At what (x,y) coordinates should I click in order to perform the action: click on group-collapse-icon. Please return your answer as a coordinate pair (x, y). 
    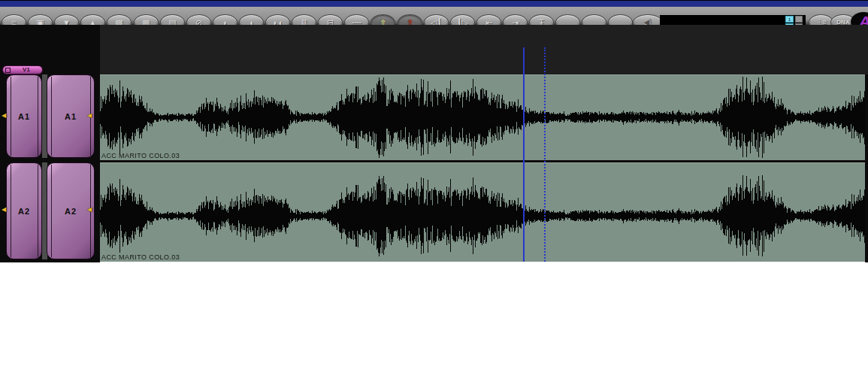
    Looking at the image, I should click on (8, 71).